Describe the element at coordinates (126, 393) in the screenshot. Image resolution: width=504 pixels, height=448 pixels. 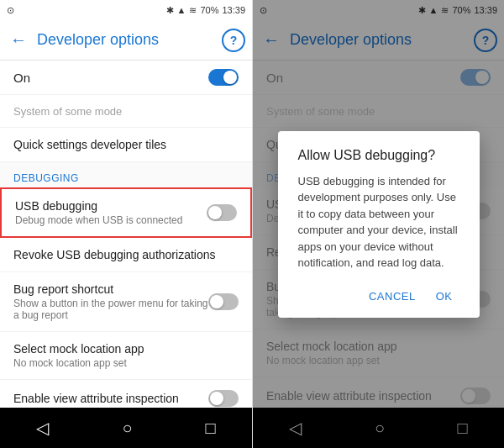
I see `view-attr-row-left: Enable view attribute inspection` at that location.